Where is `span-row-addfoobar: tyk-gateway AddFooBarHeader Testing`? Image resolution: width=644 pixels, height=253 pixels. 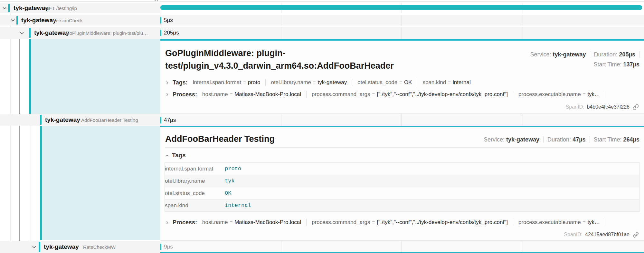
span-row-addfoobar: tyk-gateway AddFooBarHeader Testing is located at coordinates (80, 120).